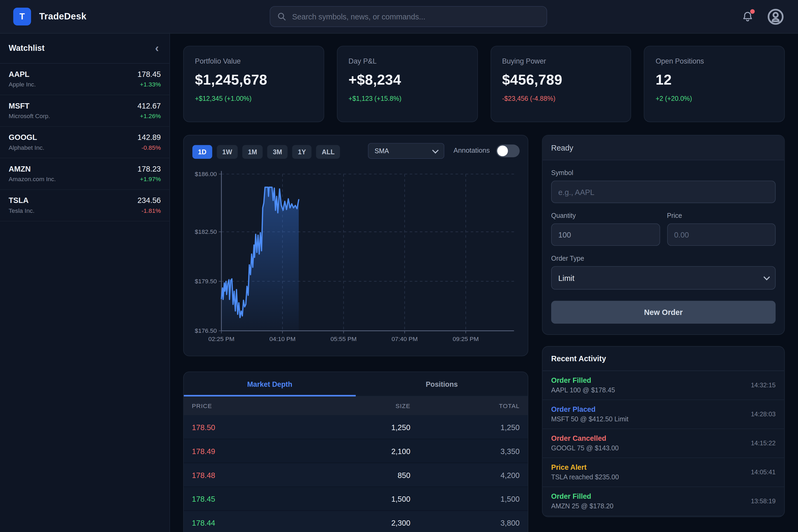 Image resolution: width=798 pixels, height=532 pixels. Describe the element at coordinates (328, 151) in the screenshot. I see `timeframe-button-all: ALL` at that location.